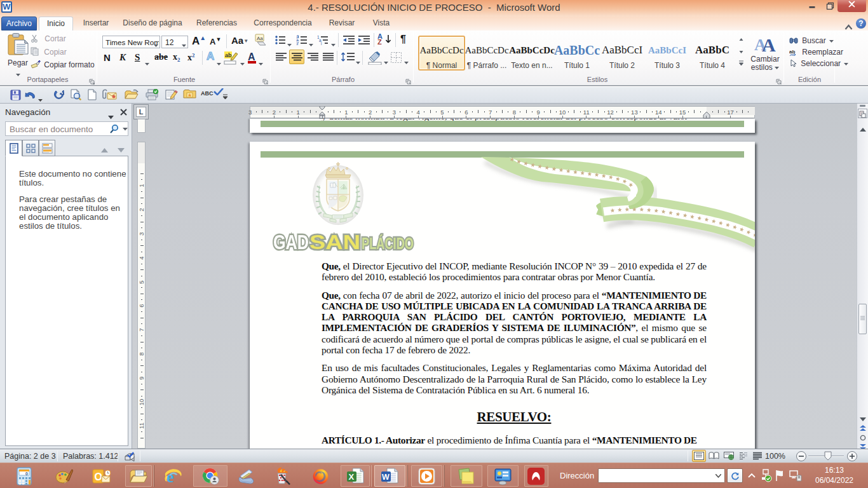  What do you see at coordinates (792, 55) in the screenshot?
I see `svg-text: ac` at bounding box center [792, 55].